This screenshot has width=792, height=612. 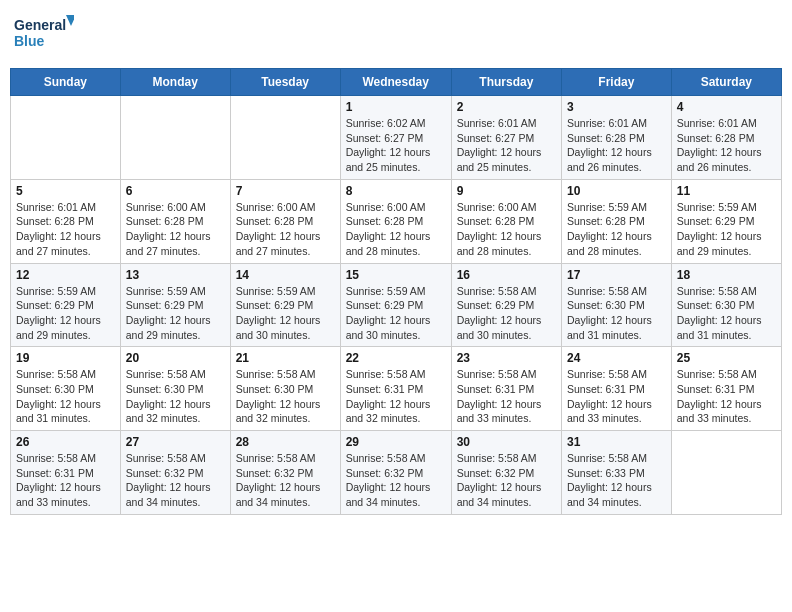 I want to click on day-number: 26, so click(x=66, y=442).